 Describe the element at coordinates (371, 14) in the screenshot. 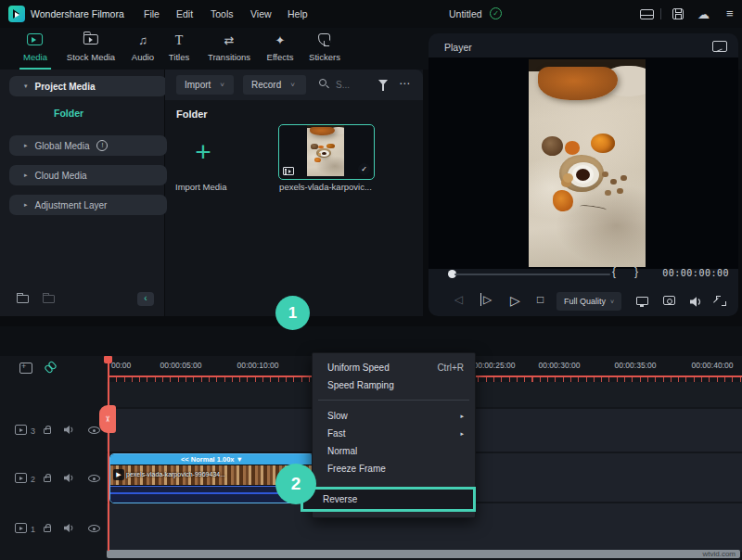

I see `menubar: Wondershare Filmora File Edit Tools View…` at that location.